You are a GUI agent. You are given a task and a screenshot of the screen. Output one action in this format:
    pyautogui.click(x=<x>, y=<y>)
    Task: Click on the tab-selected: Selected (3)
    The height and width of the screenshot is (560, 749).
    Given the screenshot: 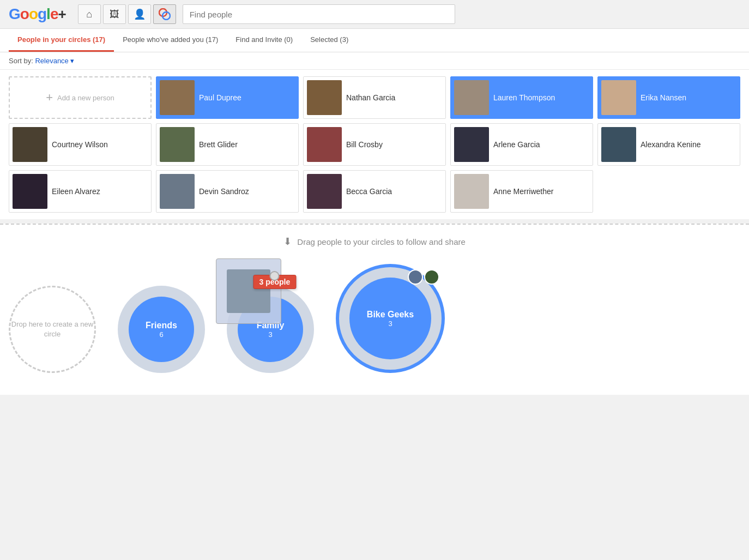 What is the action you would take?
    pyautogui.click(x=329, y=40)
    